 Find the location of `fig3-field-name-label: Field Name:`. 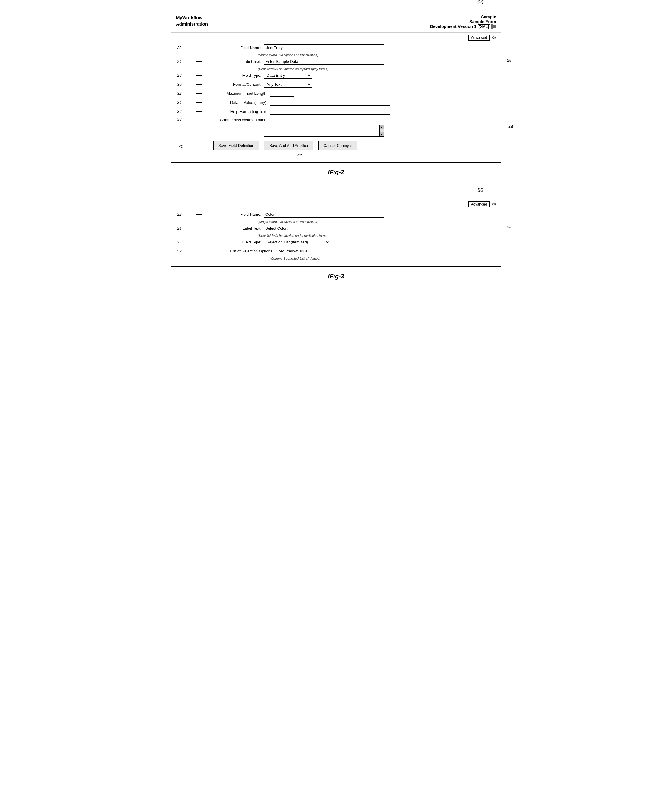

fig3-field-name-label: Field Name: is located at coordinates (234, 215).